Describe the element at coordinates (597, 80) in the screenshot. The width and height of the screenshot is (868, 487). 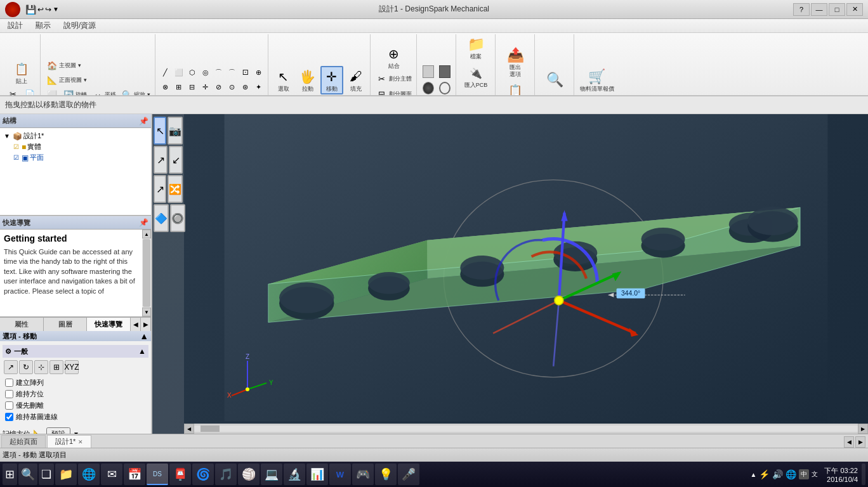
I see `order-quote-btn: 🛒 物料清單報價` at that location.